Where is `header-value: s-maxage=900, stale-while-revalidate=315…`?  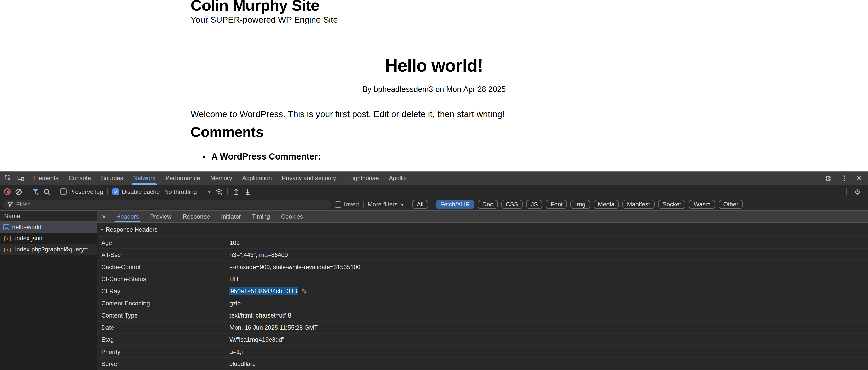
header-value: s-maxage=900, stale-while-revalidate=315… is located at coordinates (295, 266).